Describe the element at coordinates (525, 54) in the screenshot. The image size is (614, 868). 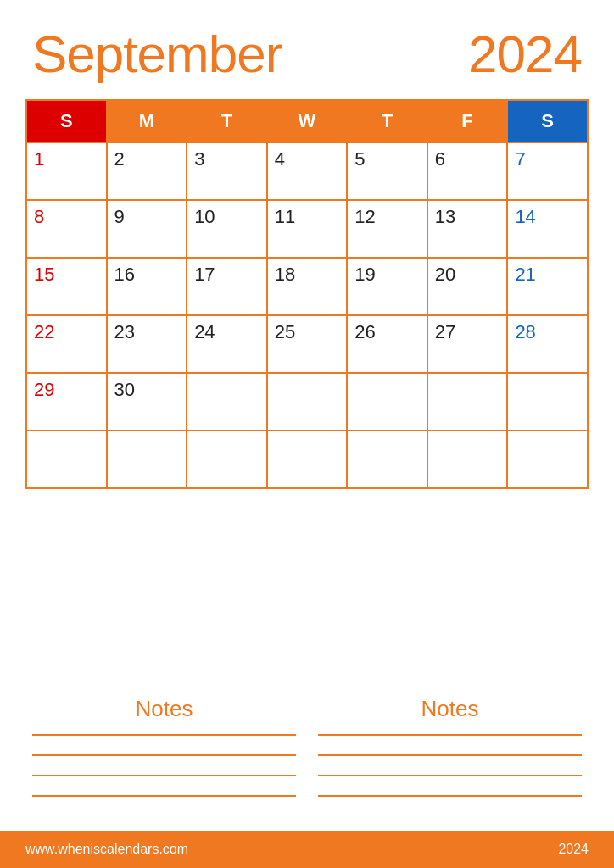
I see `year-title: 2024` at that location.